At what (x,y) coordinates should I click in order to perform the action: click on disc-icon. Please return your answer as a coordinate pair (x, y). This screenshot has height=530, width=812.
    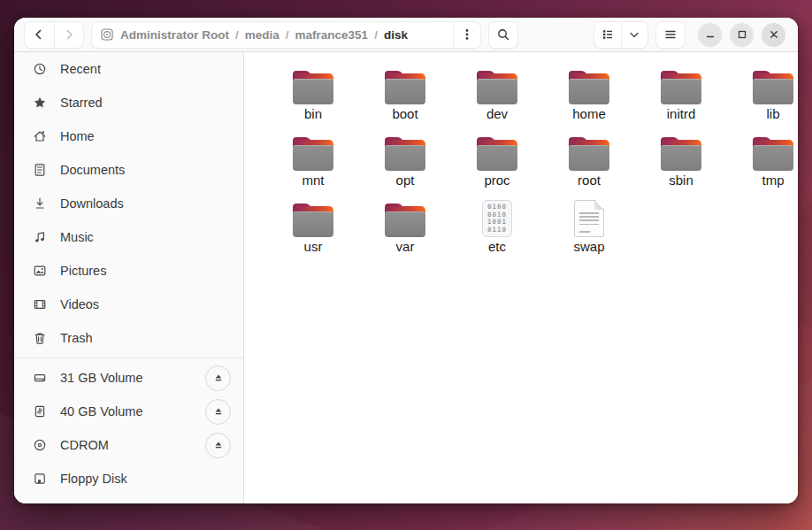
    Looking at the image, I should click on (107, 35).